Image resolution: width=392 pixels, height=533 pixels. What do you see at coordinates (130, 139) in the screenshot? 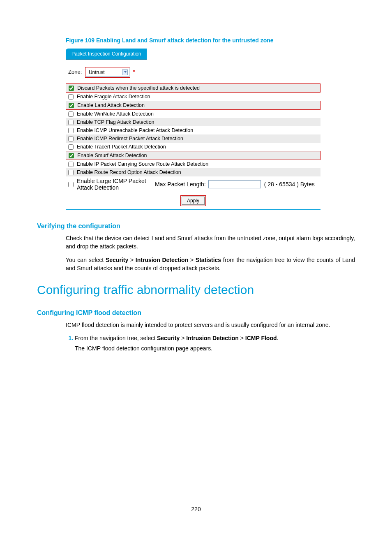
I see `option-label: Enable ICMP Redirect Packet Attack Detec…` at bounding box center [130, 139].